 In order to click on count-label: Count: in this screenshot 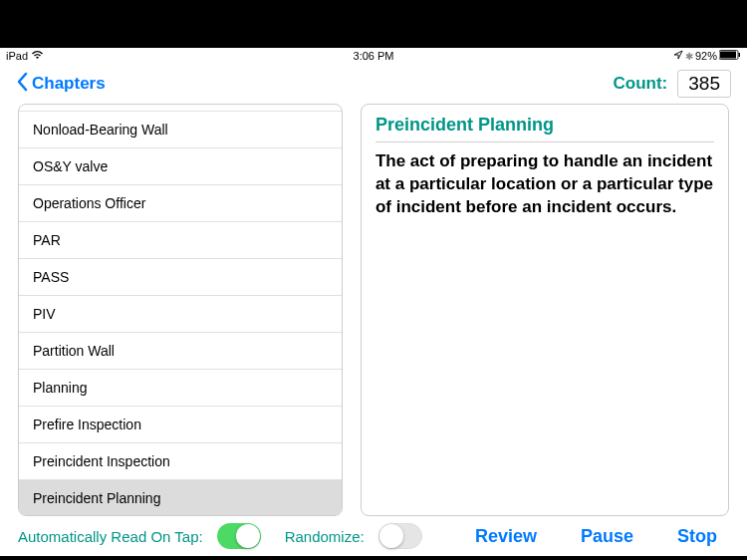, I will do `click(641, 84)`.